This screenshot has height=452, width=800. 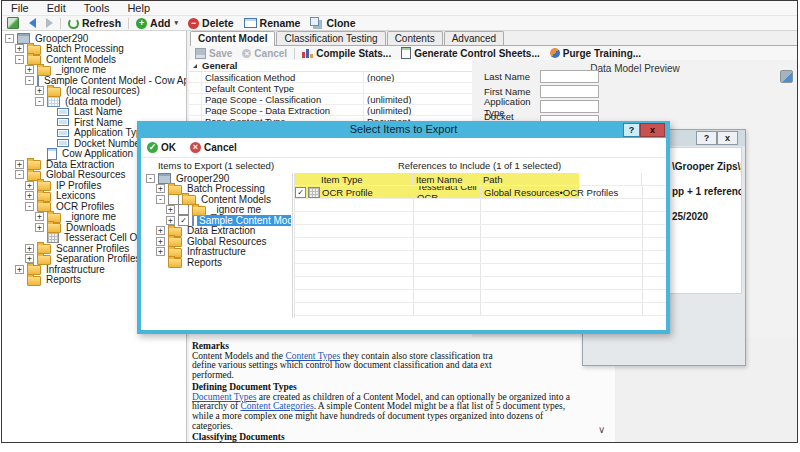 I want to click on tree-item-global-resources: +Global Resources, so click(x=217, y=242).